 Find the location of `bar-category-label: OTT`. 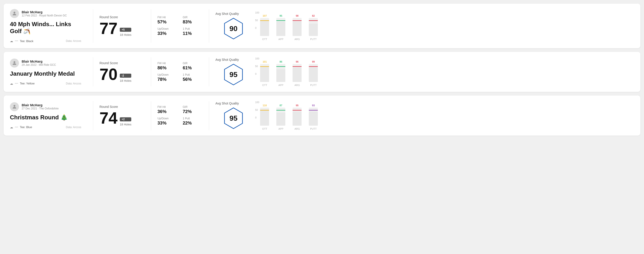

bar-category-label: OTT is located at coordinates (264, 85).